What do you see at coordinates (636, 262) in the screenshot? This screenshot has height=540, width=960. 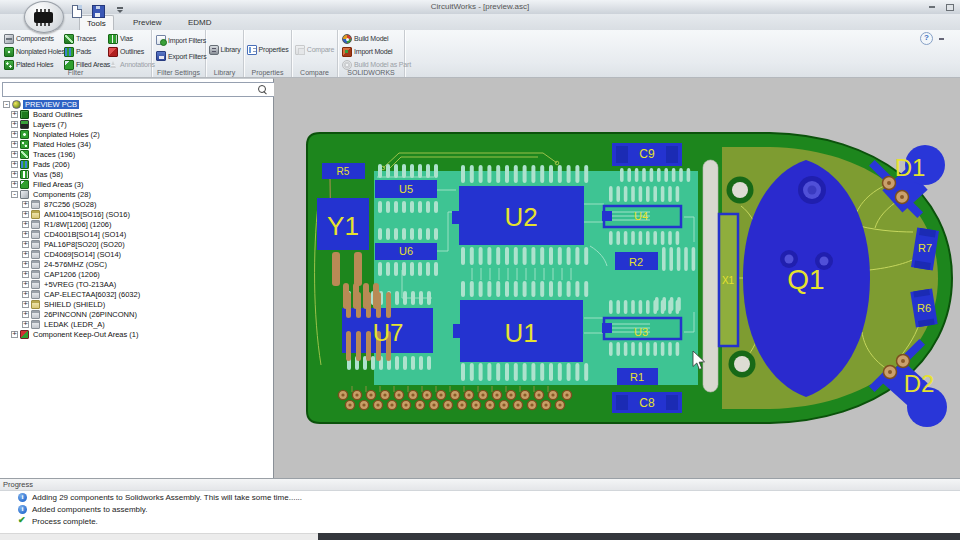 I see `label-r2: R2` at bounding box center [636, 262].